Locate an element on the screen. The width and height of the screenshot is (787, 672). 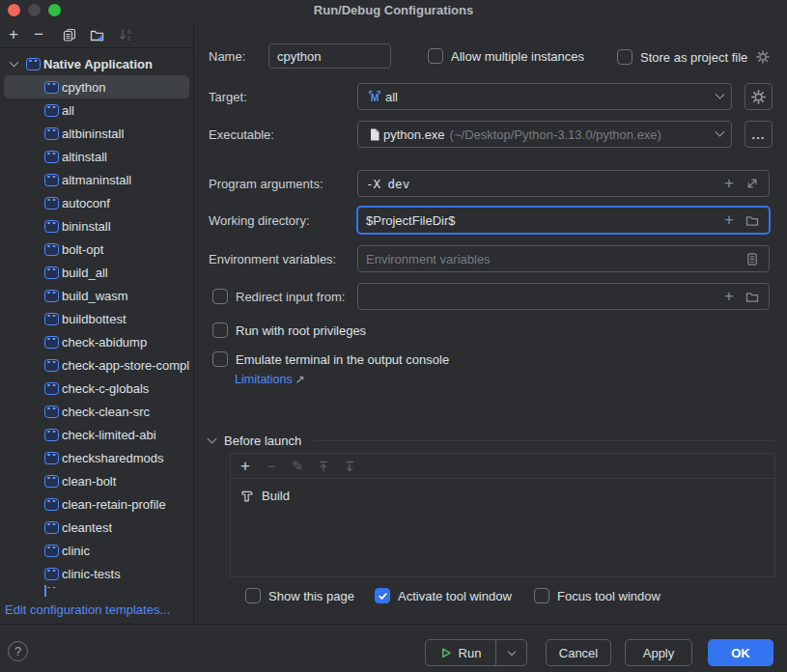
redirect-input-input is located at coordinates (543, 297).